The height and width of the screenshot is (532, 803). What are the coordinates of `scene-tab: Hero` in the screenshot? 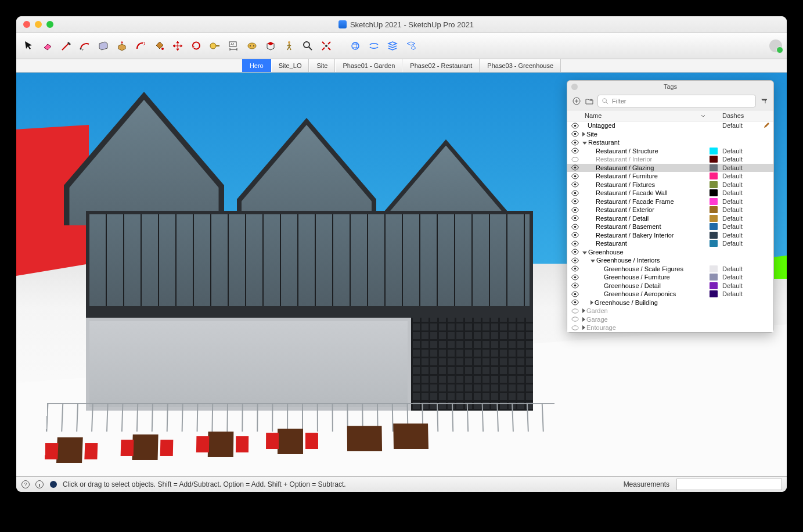 It's located at (257, 66).